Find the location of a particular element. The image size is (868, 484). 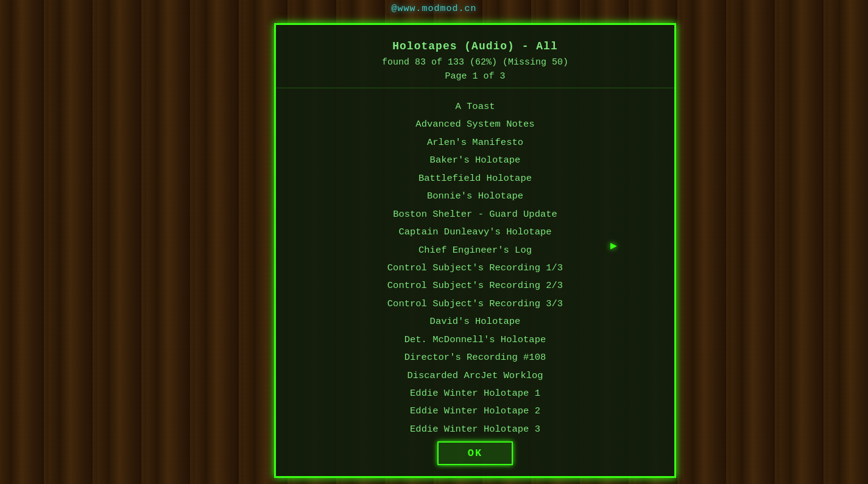

list-item: Eddie Winter Holotape 2 is located at coordinates (475, 412).